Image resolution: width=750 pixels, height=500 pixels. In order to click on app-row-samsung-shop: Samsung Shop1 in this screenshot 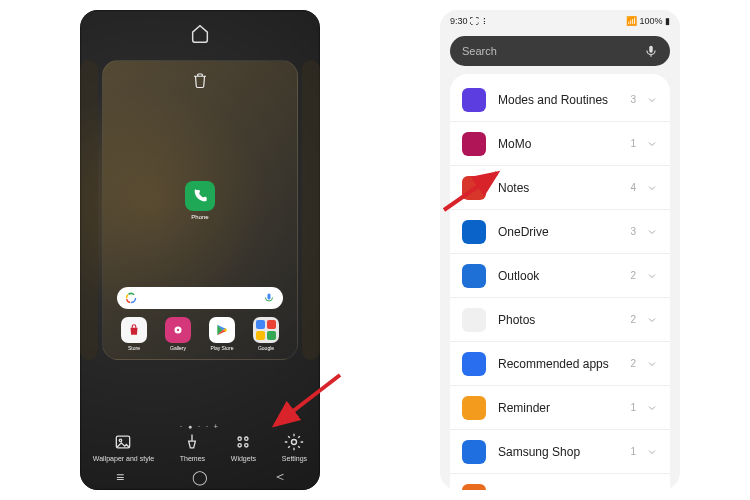, I will do `click(560, 452)`.